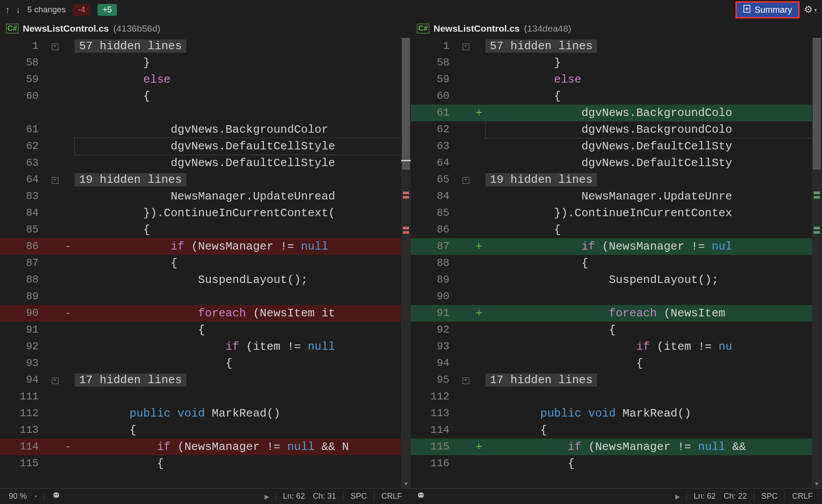  Describe the element at coordinates (82, 10) in the screenshot. I see `deletions-badge: -4` at that location.